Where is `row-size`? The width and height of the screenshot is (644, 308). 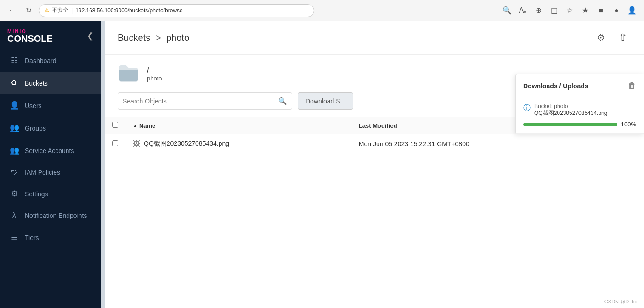
row-size is located at coordinates (625, 144).